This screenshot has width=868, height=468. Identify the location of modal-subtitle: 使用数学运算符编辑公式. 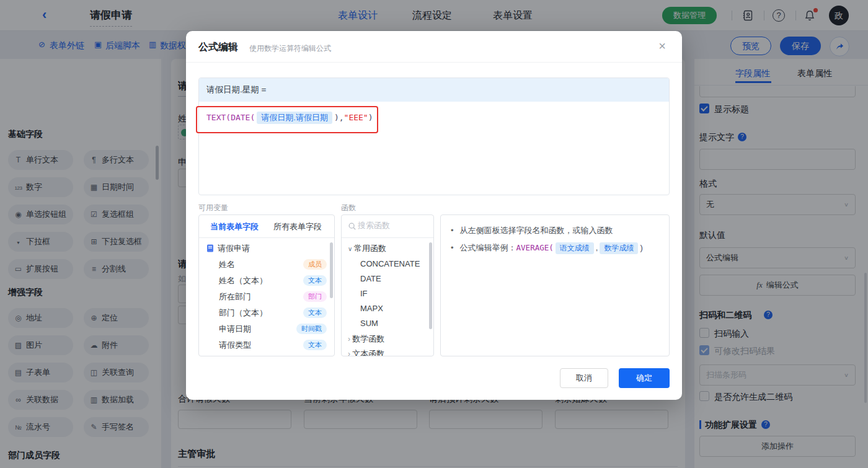
(290, 48).